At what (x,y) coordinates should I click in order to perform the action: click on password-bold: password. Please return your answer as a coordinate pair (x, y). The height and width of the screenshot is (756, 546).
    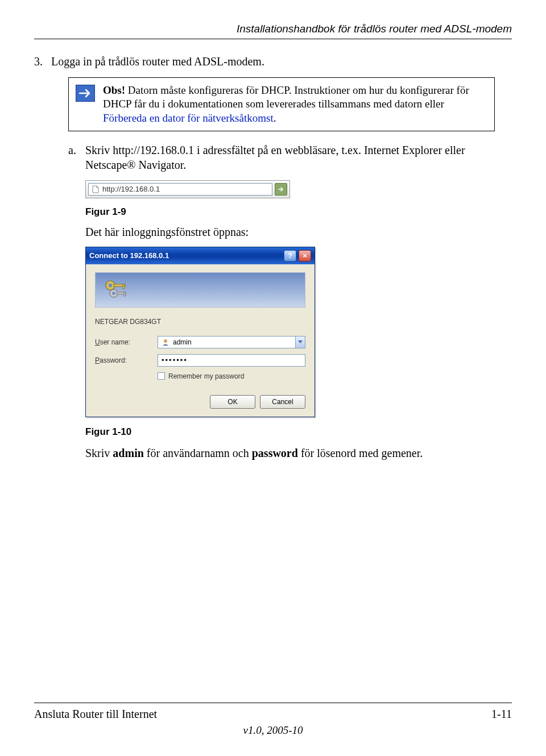
    Looking at the image, I should click on (275, 453).